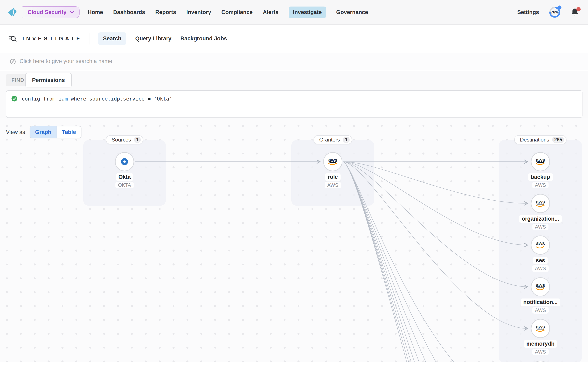 Image resolution: width=588 pixels, height=367 pixels. I want to click on nav-item-dashboards: Dashboards, so click(129, 12).